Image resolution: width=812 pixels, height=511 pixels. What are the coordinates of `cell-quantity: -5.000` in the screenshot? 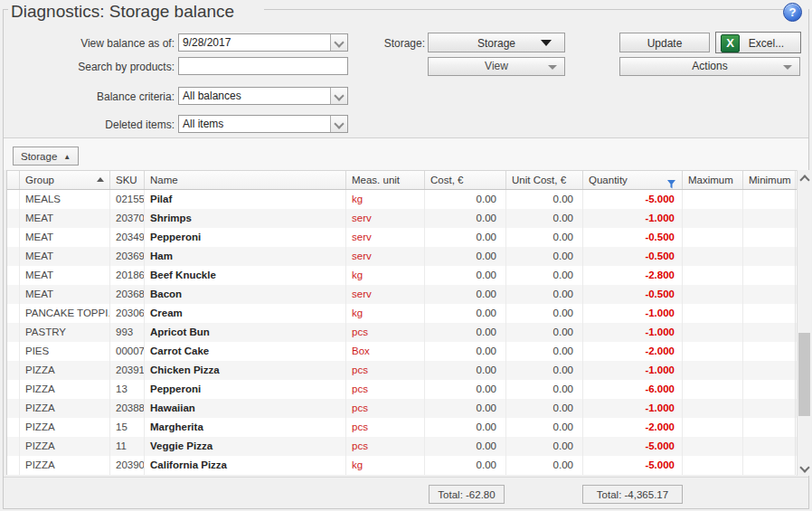 It's located at (633, 199).